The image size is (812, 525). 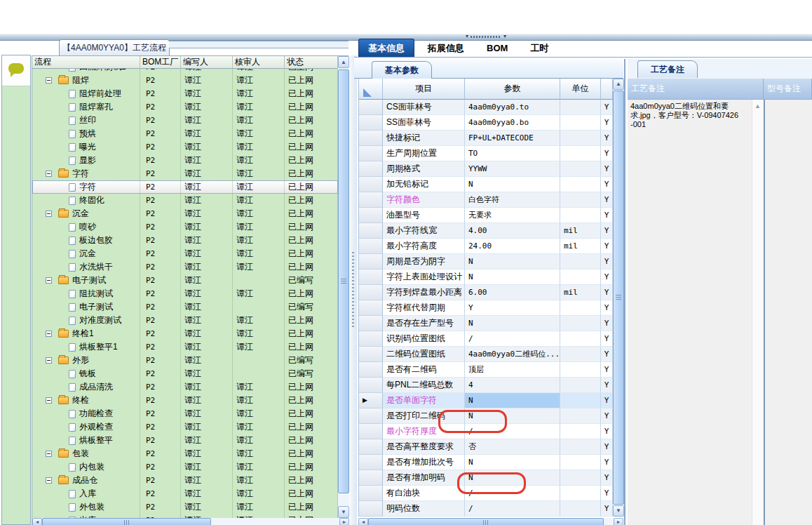 I want to click on scroll-down-button: ▼, so click(x=344, y=512).